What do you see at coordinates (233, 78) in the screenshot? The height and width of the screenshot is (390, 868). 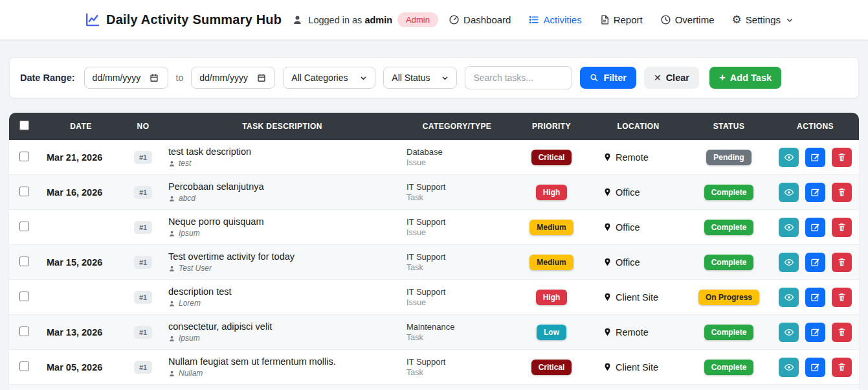 I see `date-to-input: dd/mm/yyyy` at bounding box center [233, 78].